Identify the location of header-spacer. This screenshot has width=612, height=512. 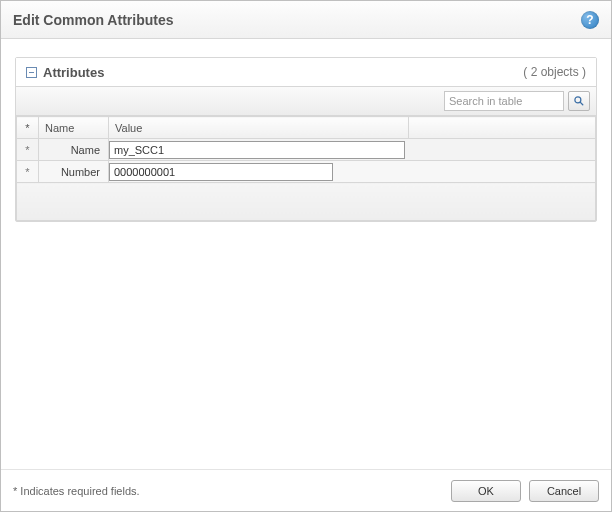
(502, 128).